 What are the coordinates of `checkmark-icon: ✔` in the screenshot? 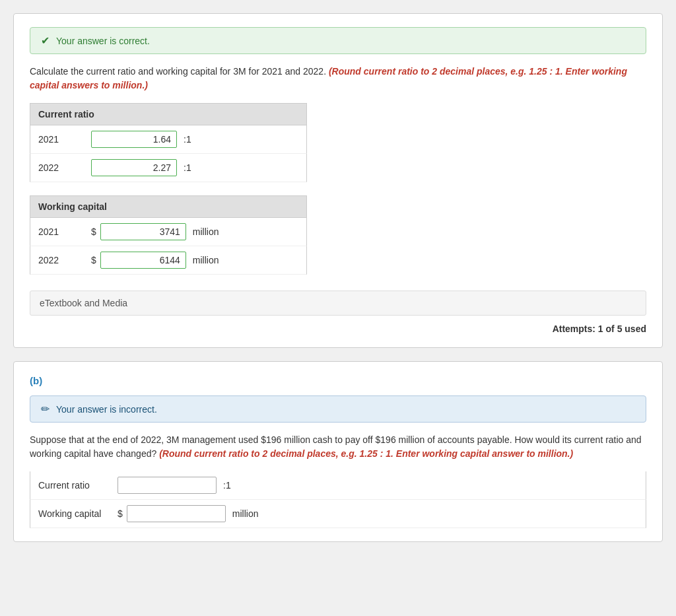 It's located at (45, 41).